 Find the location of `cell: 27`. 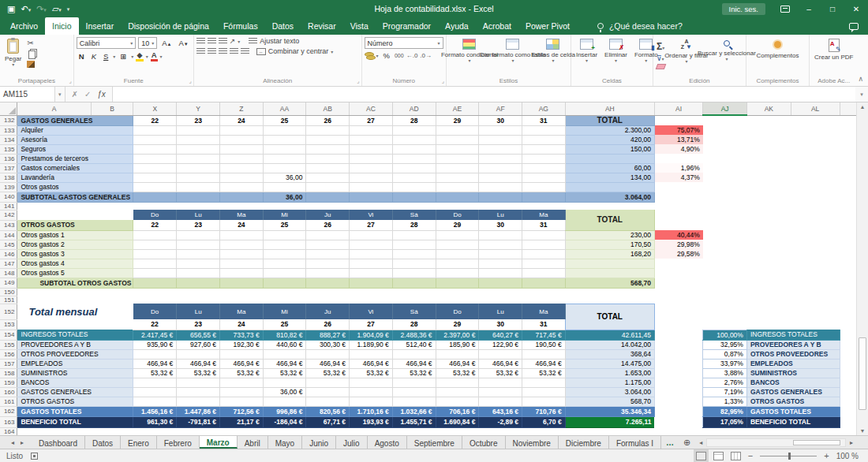

cell: 27 is located at coordinates (371, 120).